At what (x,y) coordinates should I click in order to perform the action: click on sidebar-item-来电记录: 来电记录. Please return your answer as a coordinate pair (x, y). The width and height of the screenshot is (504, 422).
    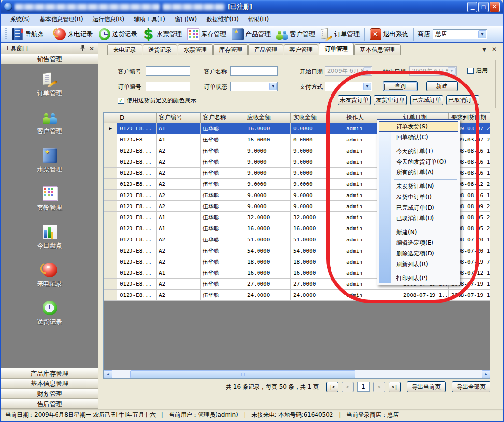
    Looking at the image, I should click on (50, 275).